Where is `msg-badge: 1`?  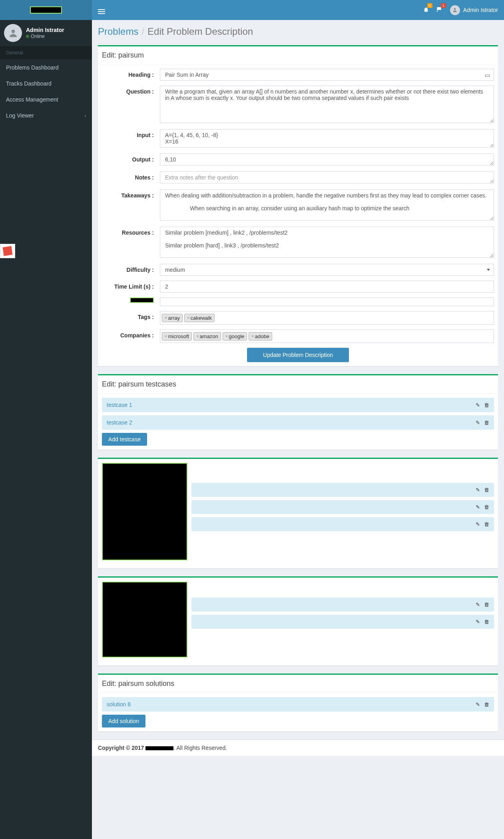
msg-badge: 1 is located at coordinates (444, 6).